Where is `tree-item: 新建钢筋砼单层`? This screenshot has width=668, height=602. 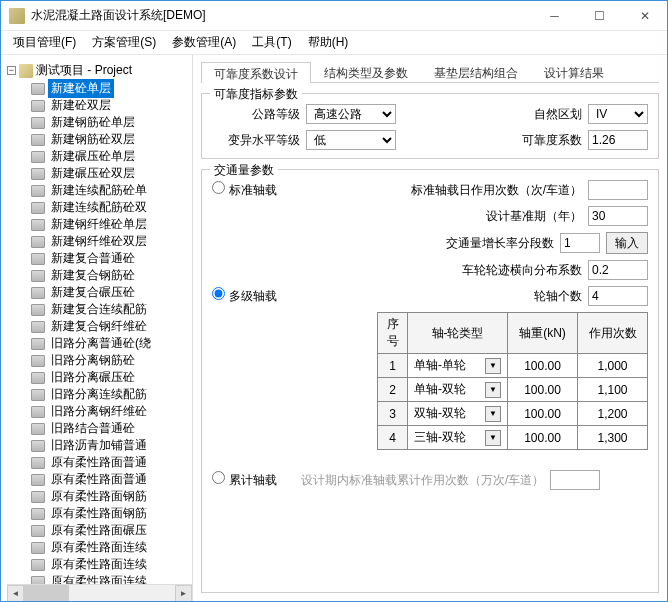 tree-item: 新建钢筋砼单层 is located at coordinates (100, 122).